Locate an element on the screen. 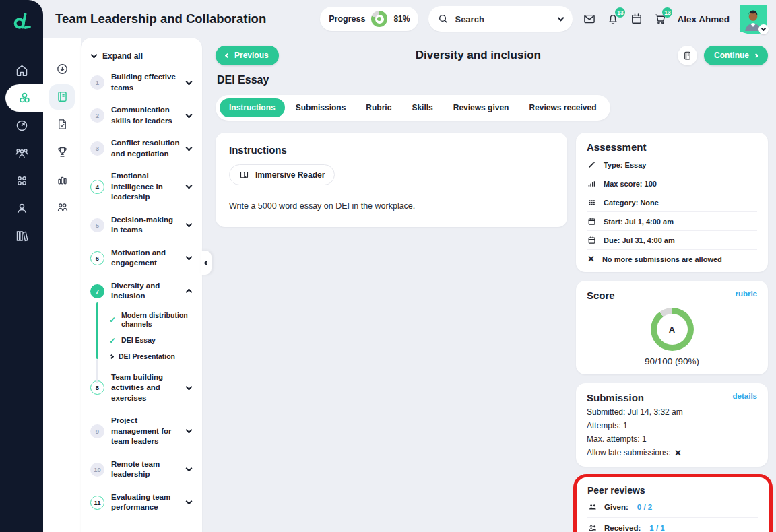  dashboard-icon is located at coordinates (22, 125).